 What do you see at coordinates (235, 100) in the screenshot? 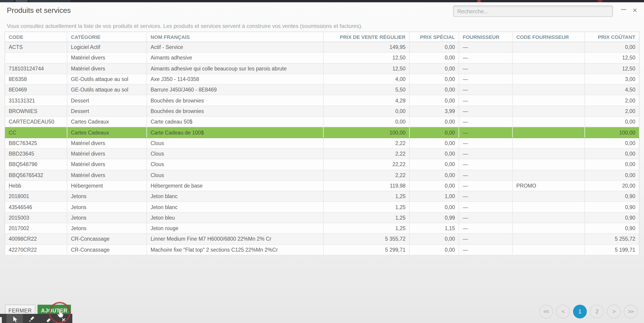
I see `cell-nom_francais: Bouchées de brownies` at bounding box center [235, 100].